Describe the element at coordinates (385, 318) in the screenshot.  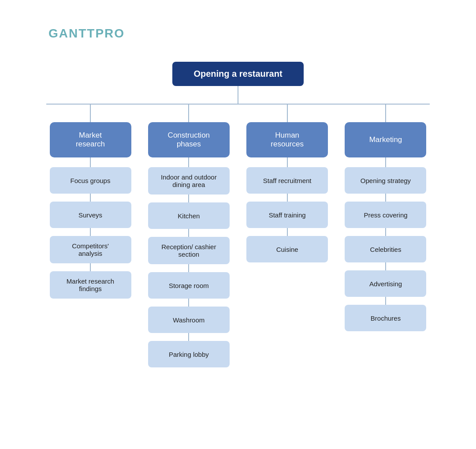
I see `child-brochures: Brochures` at that location.